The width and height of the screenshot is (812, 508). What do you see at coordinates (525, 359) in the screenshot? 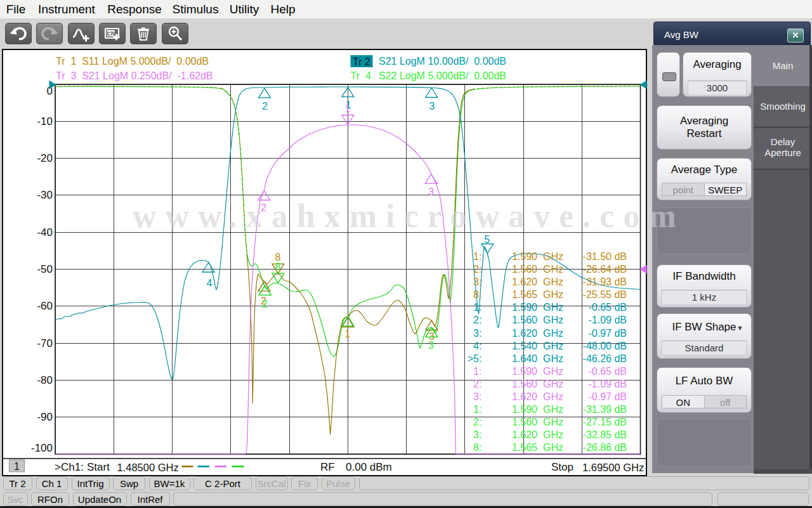
I see `svg-text: 1.640` at bounding box center [525, 359].